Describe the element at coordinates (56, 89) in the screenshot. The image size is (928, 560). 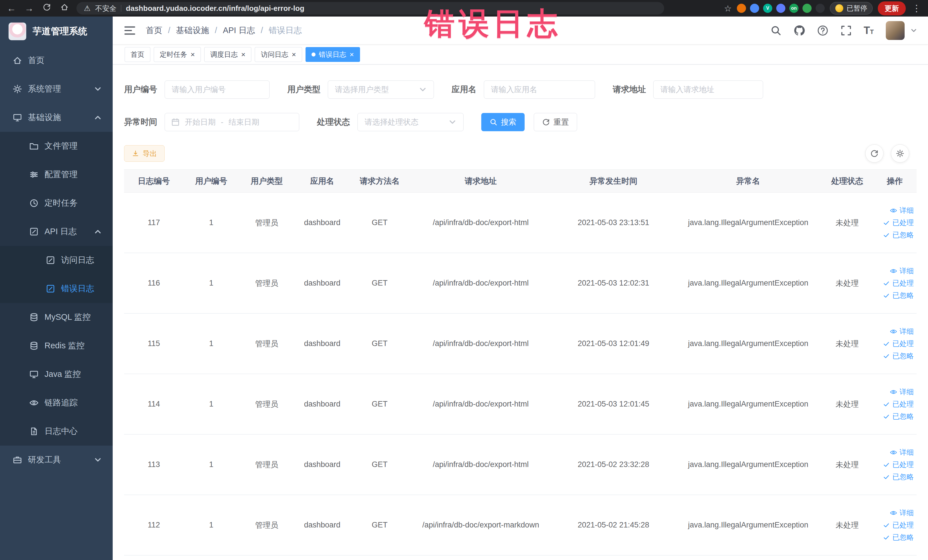
I see `sidebar-item-system-management: 系统管理` at that location.